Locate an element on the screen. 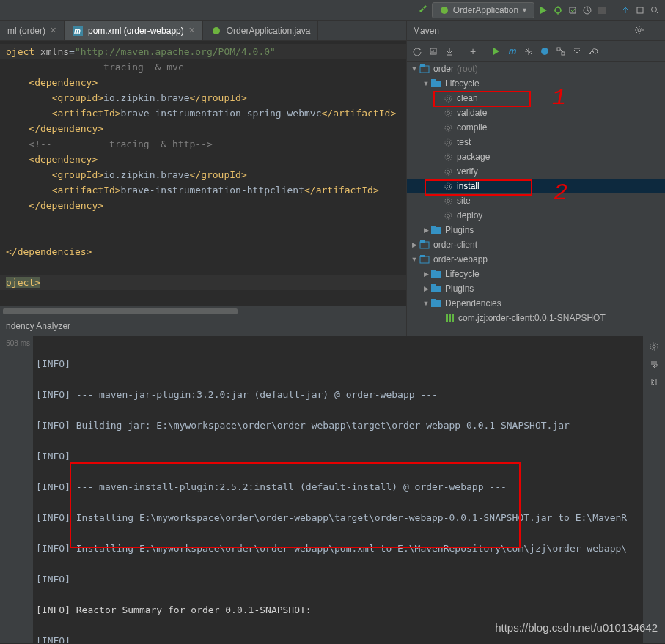 The height and width of the screenshot is (644, 665). maven-title: Maven is located at coordinates (426, 31).